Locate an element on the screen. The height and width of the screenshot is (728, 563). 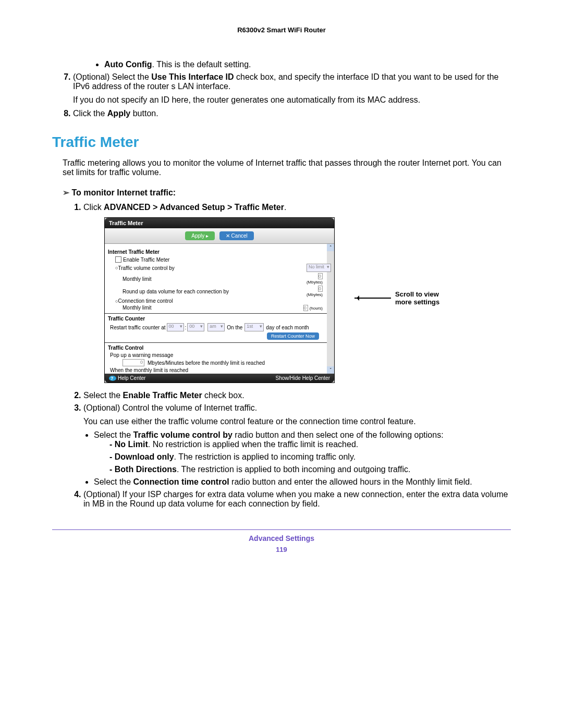
traffic-volume-control-row: Traffic volume control by No limit is located at coordinates (219, 268).